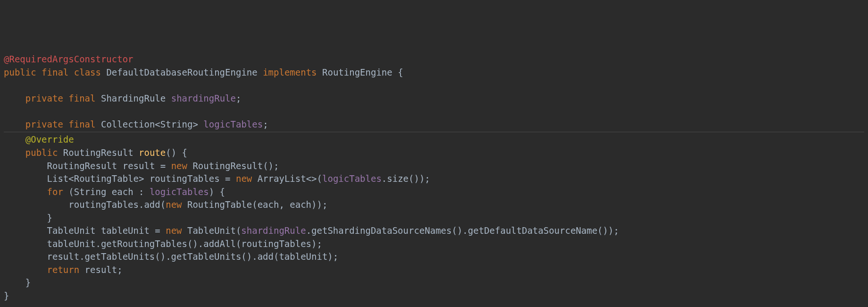 The width and height of the screenshot is (868, 307). I want to click on statement: result.getTableUnits().getTableUnits().a…, so click(193, 256).